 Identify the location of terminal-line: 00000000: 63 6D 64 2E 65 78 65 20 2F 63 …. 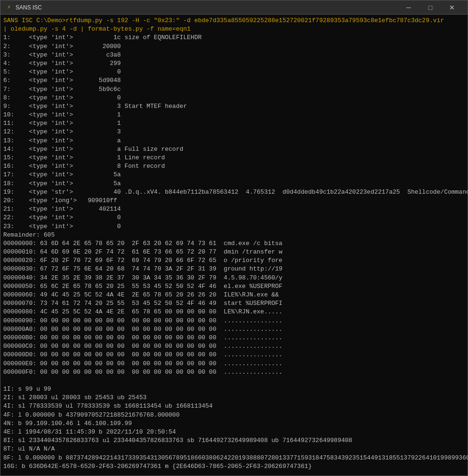
(234, 244).